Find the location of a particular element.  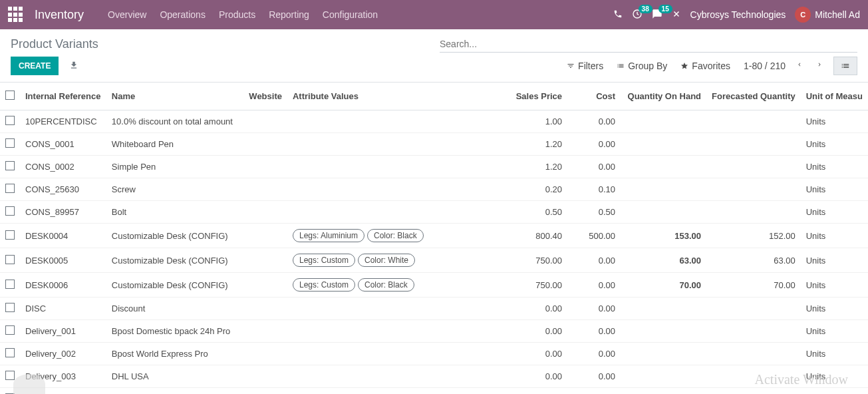

table-row: CONS_89957Bolt0.500.50Units is located at coordinates (434, 212).